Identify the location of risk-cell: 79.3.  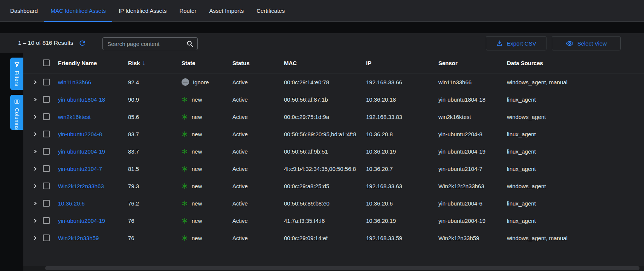
(155, 186).